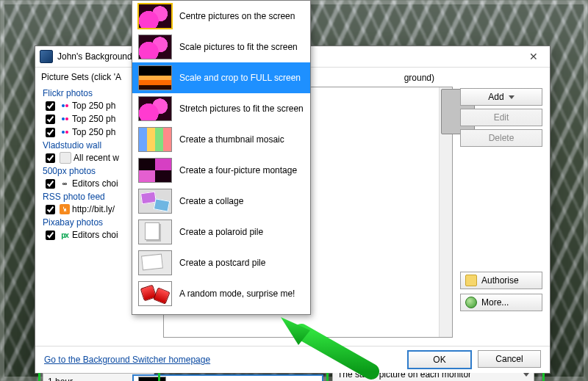 The width and height of the screenshot is (588, 381). I want to click on ok-label: OK, so click(440, 360).